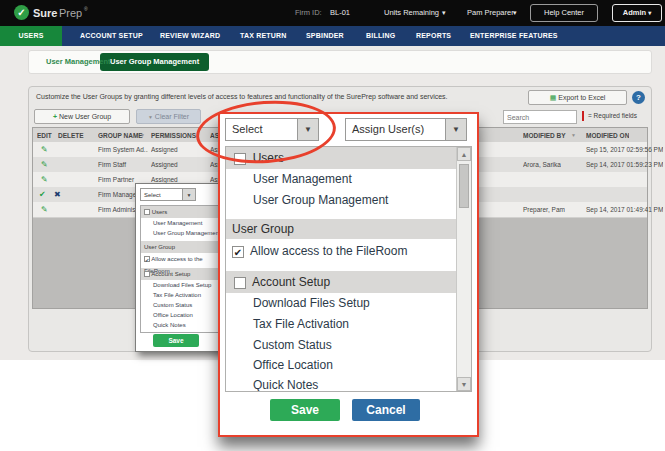  Describe the element at coordinates (176, 340) in the screenshot. I see `save-button-small: Save` at that location.